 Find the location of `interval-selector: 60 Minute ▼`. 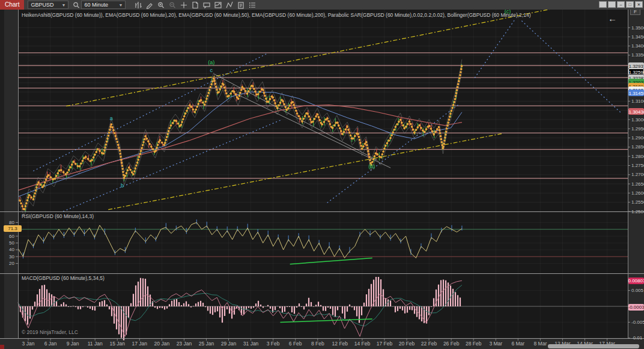

interval-selector: 60 Minute ▼ is located at coordinates (103, 5).